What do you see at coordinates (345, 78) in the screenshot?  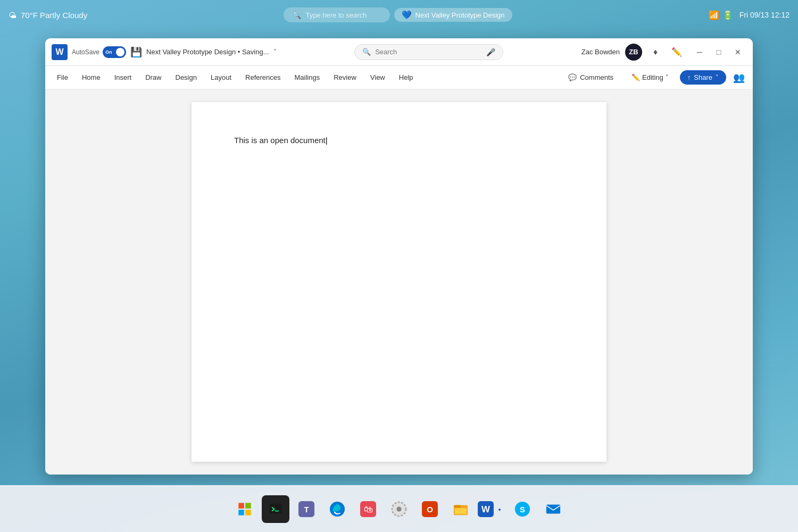 I see `menu-review: Review` at bounding box center [345, 78].